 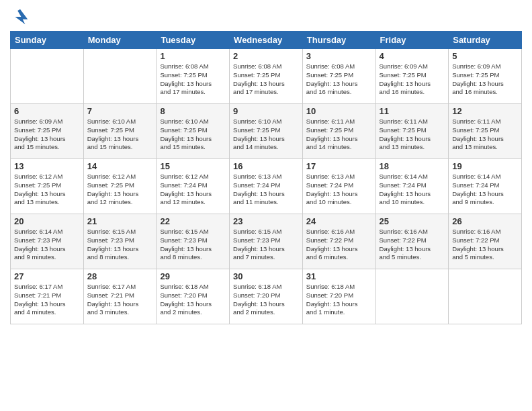 I want to click on day-number: 31, so click(x=339, y=277).